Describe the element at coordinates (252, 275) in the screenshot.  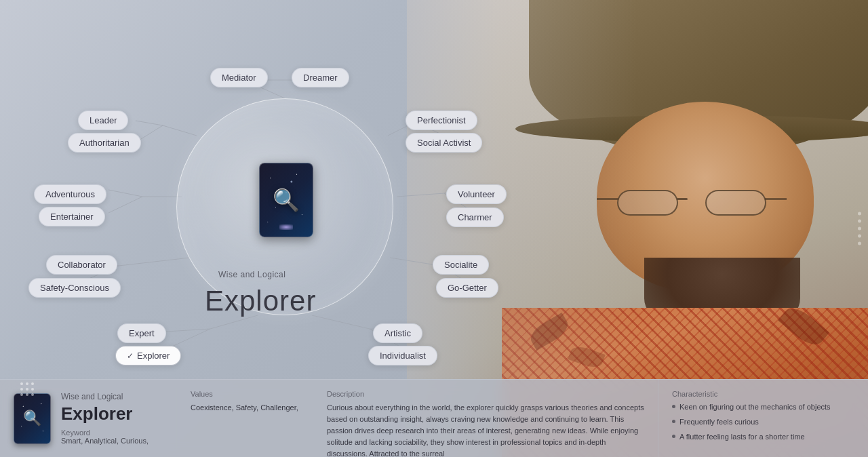
I see `central-subtitle: Wise and Logical` at that location.